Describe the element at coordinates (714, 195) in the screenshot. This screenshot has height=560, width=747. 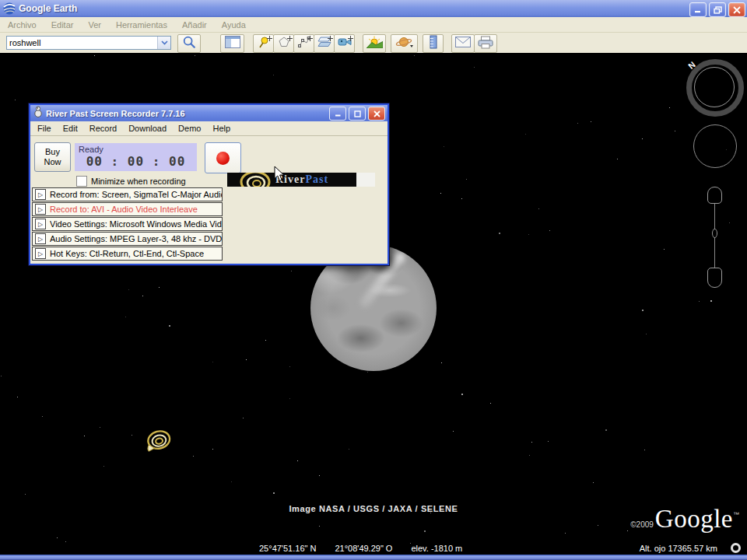
I see `zoom-in-button` at that location.